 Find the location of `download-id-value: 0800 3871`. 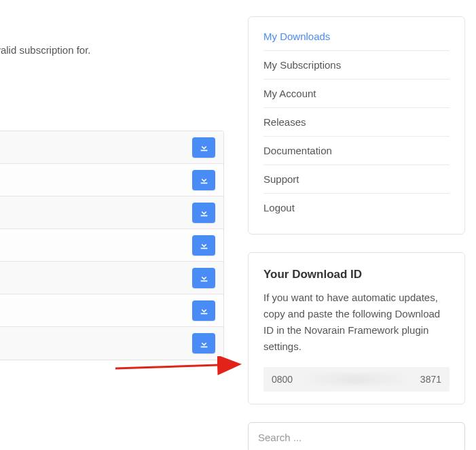

download-id-value: 0800 3871 is located at coordinates (356, 379).